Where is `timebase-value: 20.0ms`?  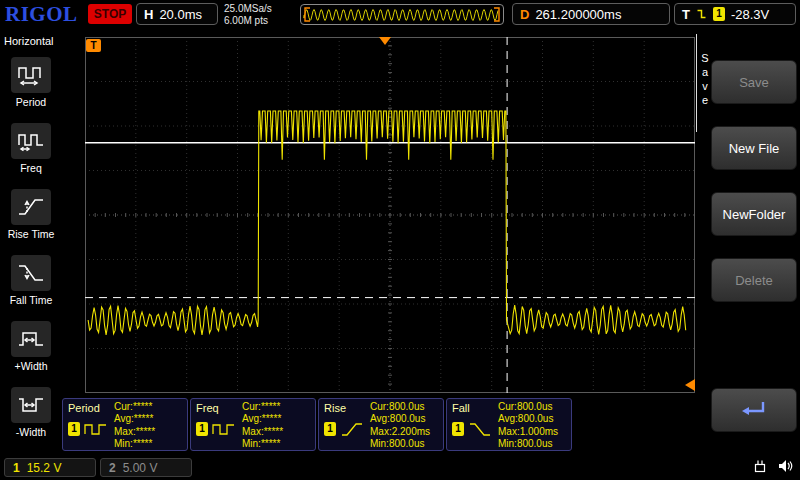
timebase-value: 20.0ms is located at coordinates (180, 14).